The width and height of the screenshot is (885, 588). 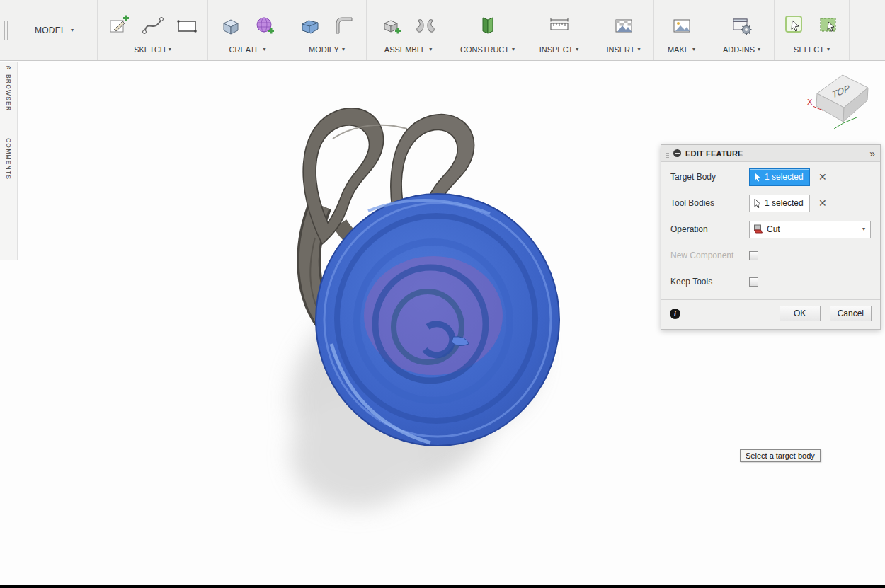 What do you see at coordinates (438, 320) in the screenshot?
I see `blue-body-selected` at bounding box center [438, 320].